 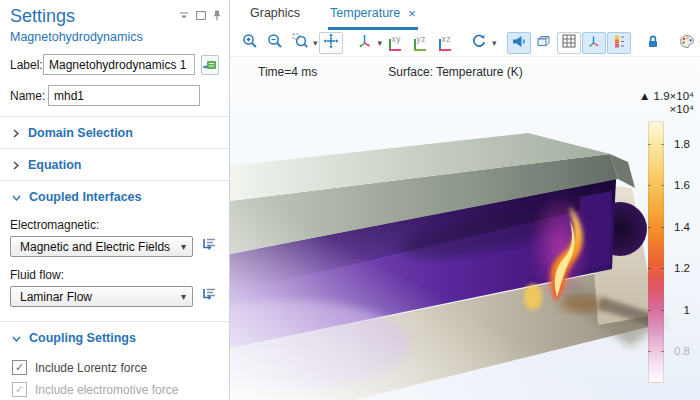 I want to click on rotate-view-button, so click(x=479, y=43).